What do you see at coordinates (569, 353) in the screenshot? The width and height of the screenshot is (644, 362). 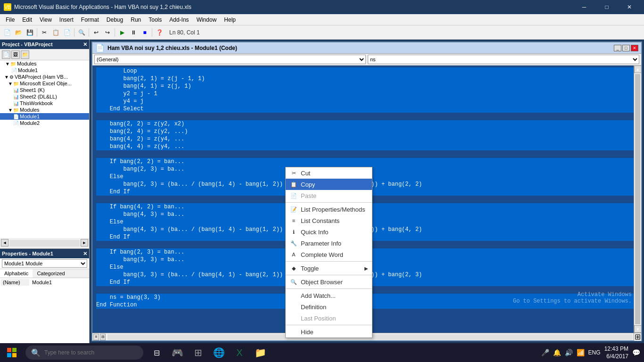 I see `taskbar-volume-icon: 🔊` at bounding box center [569, 353].